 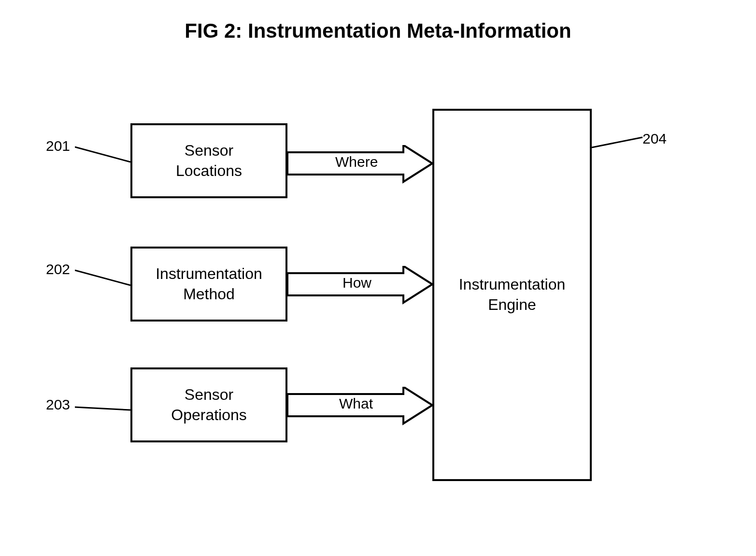 What do you see at coordinates (58, 146) in the screenshot?
I see `ref-label-201: 201` at bounding box center [58, 146].